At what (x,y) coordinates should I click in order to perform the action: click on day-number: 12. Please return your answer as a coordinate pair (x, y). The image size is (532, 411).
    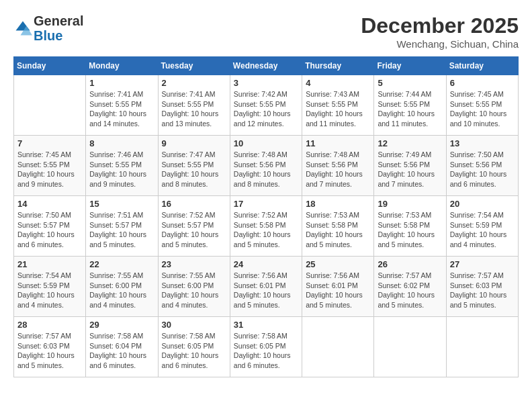
    Looking at the image, I should click on (410, 144).